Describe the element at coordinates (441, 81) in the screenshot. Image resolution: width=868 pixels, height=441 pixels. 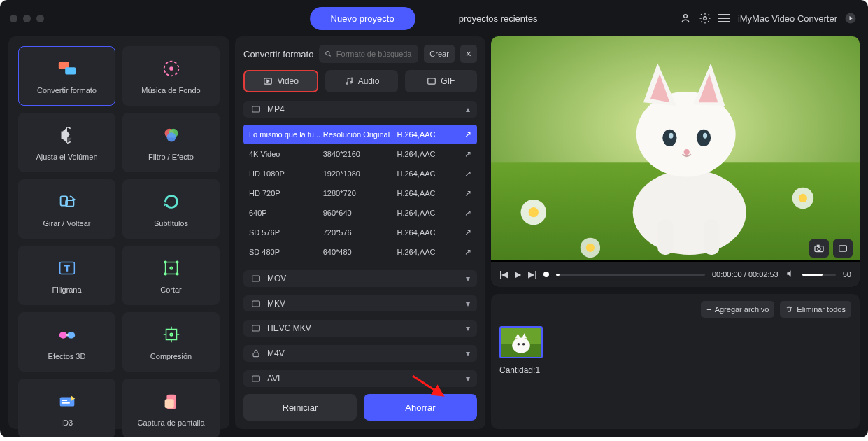
I see `type-tab-gif: GIF` at that location.